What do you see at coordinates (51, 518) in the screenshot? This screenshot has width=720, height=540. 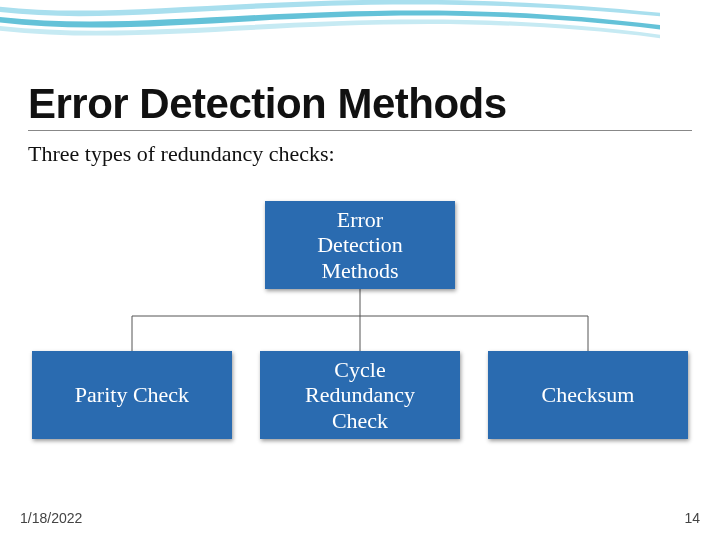 I see `footer-date: 1/18/2022` at bounding box center [51, 518].